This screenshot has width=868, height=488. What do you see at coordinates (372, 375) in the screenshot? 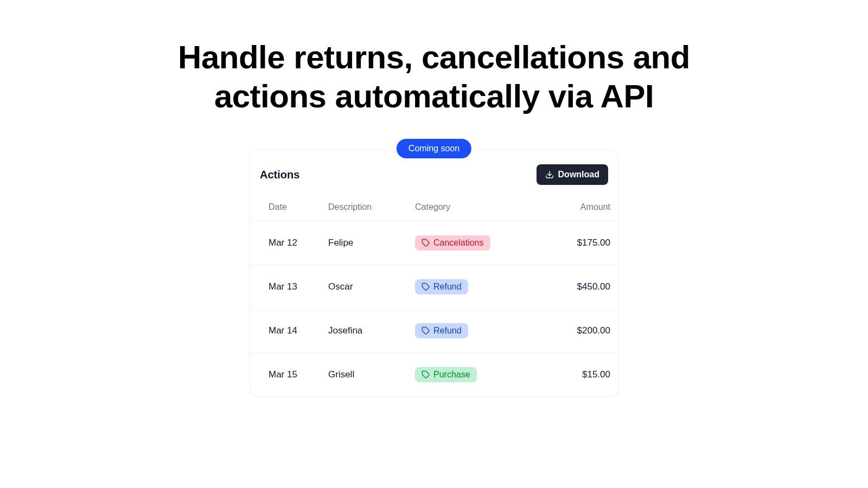
I see `cell-description: Grisell` at bounding box center [372, 375].